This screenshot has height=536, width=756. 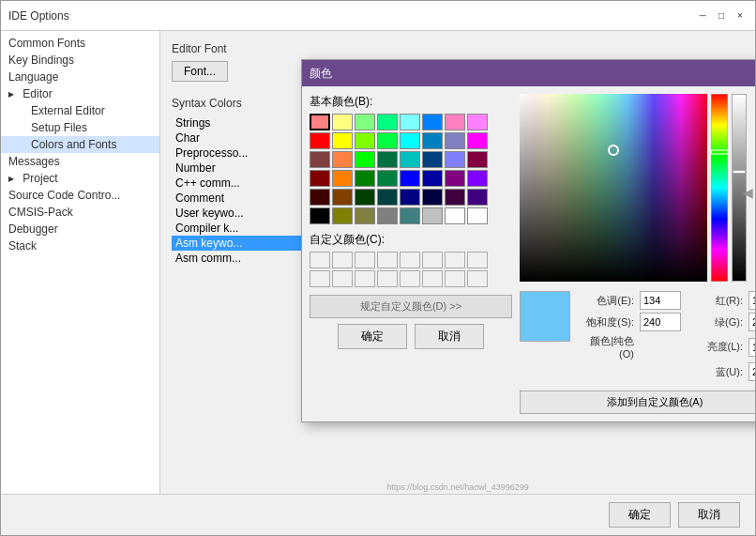 What do you see at coordinates (372, 336) in the screenshot?
I see `dialog-ok-button: 确定` at bounding box center [372, 336].